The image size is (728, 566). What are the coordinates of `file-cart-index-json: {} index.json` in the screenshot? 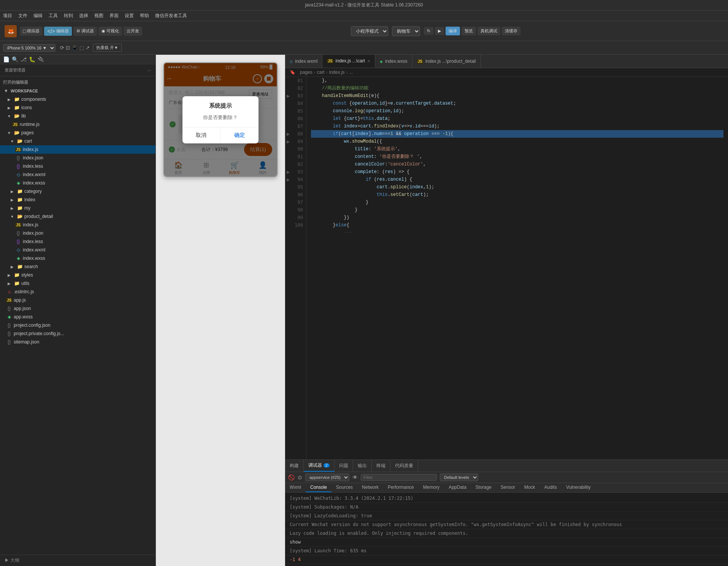 It's located at (78, 158).